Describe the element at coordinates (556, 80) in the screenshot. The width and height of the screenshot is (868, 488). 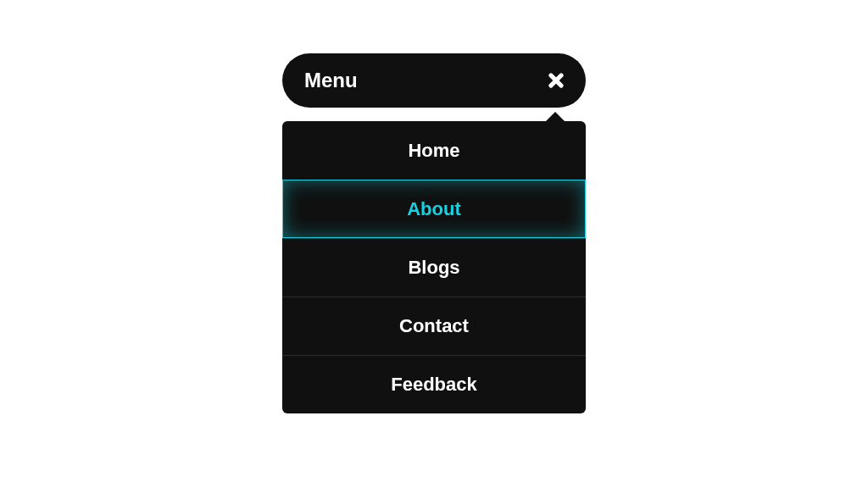
I see `close-icon` at that location.